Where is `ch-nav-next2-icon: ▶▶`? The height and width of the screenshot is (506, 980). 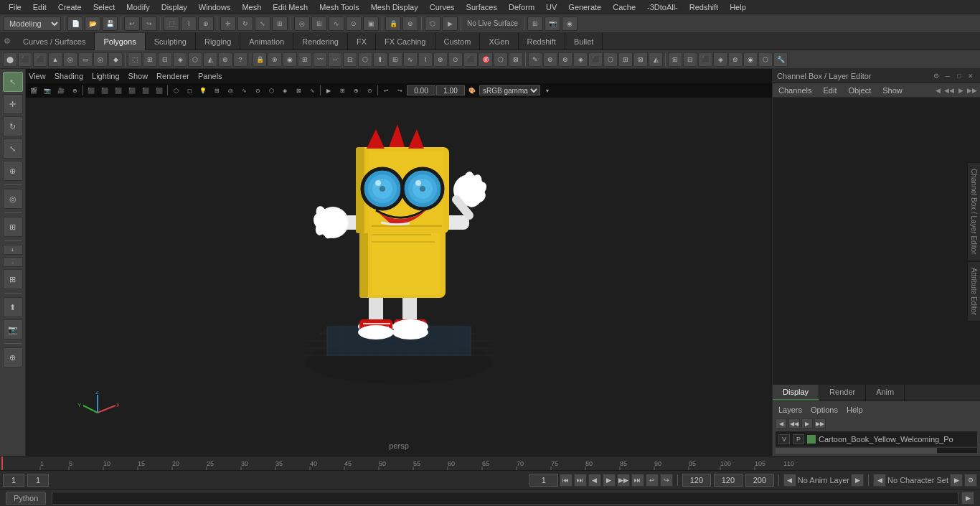
ch-nav-next2-icon: ▶▶ is located at coordinates (972, 90).